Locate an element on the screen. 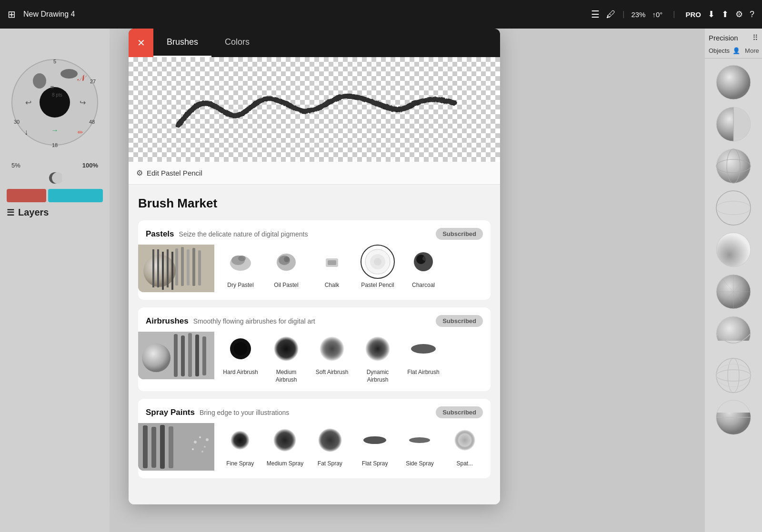 This screenshot has height=532, width=762. medium-spray-icon-wrap is located at coordinates (285, 440).